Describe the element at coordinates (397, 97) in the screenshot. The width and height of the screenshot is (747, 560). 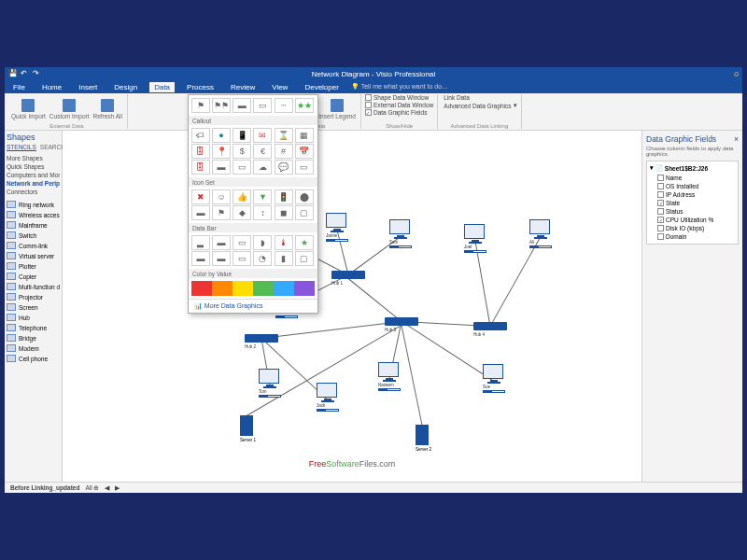
I see `chk-shape-data: Shape Data Window` at that location.